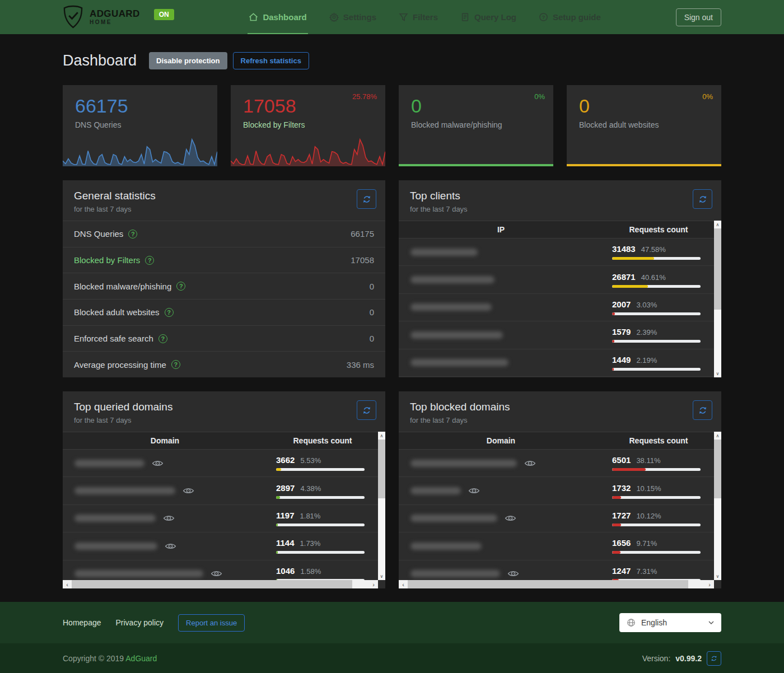 This screenshot has width=784, height=673. Describe the element at coordinates (310, 516) in the screenshot. I see `requests-percent: 1.81%` at that location.